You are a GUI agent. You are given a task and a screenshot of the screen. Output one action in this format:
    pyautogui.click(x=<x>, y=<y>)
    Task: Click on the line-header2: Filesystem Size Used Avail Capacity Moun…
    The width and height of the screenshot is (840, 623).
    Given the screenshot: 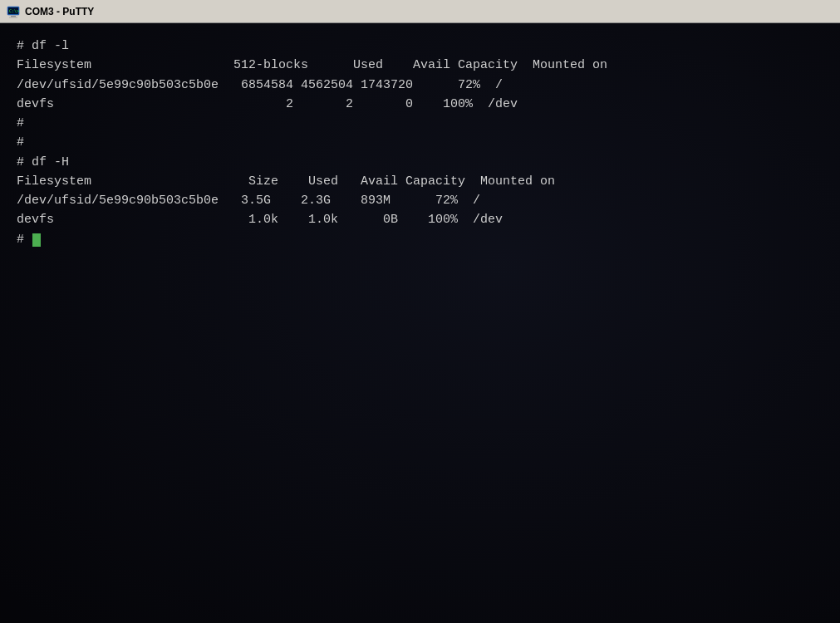 What is the action you would take?
    pyautogui.click(x=420, y=181)
    